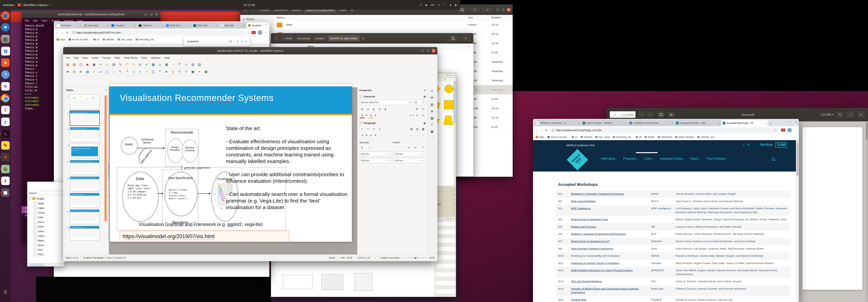 The height and width of the screenshot is (302, 868). I want to click on find-query: contextual, so click(206, 41).